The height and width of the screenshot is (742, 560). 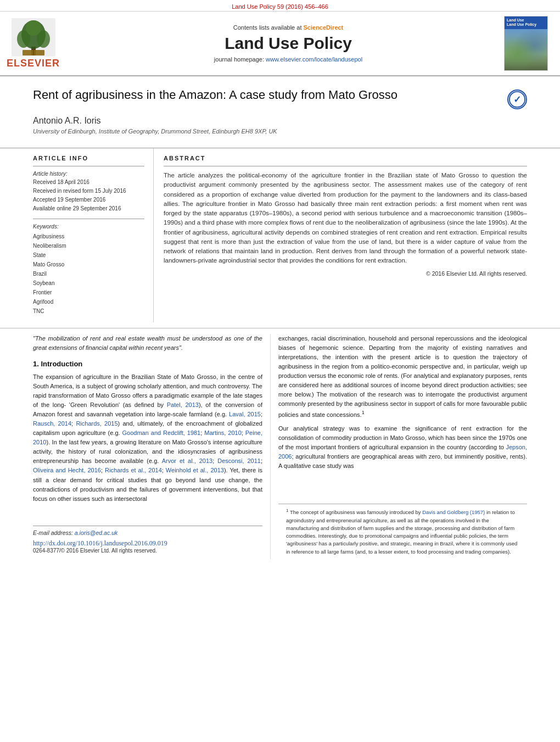 What do you see at coordinates (402, 532) in the screenshot?
I see `footnote-text: The concept of agribusiness was famously…` at bounding box center [402, 532].